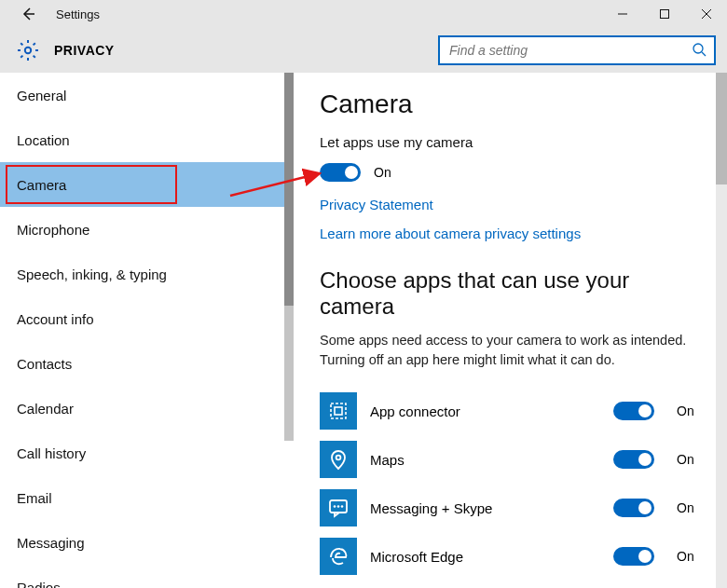 This screenshot has width=727, height=588. Describe the element at coordinates (147, 95) in the screenshot. I see `sidebar-item-general: General` at that location.